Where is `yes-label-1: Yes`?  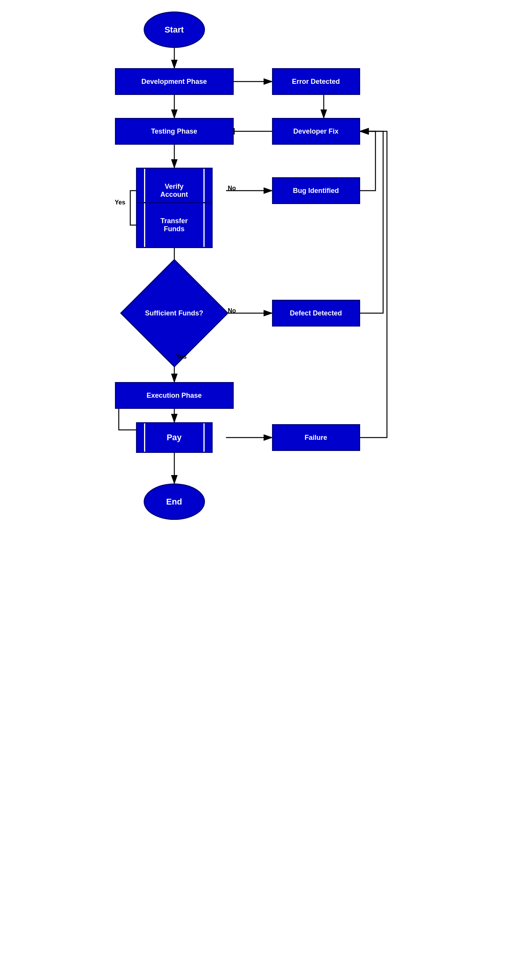
yes-label-1: Yes is located at coordinates (120, 203).